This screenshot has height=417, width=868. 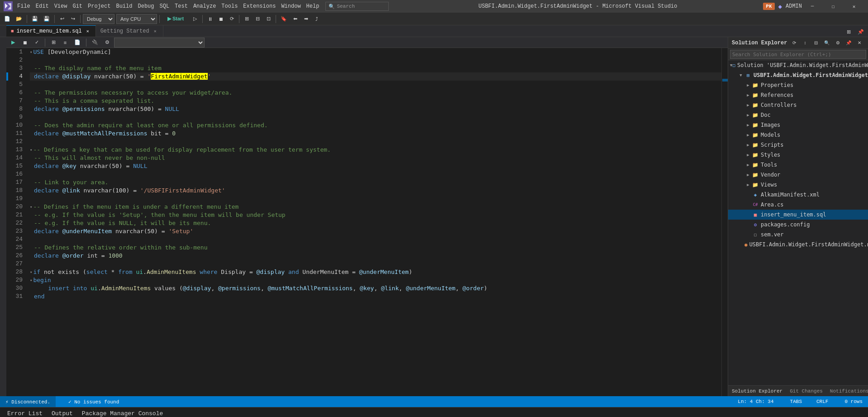 What do you see at coordinates (798, 95) in the screenshot?
I see `tree-item-references: ▶📁References` at bounding box center [798, 95].